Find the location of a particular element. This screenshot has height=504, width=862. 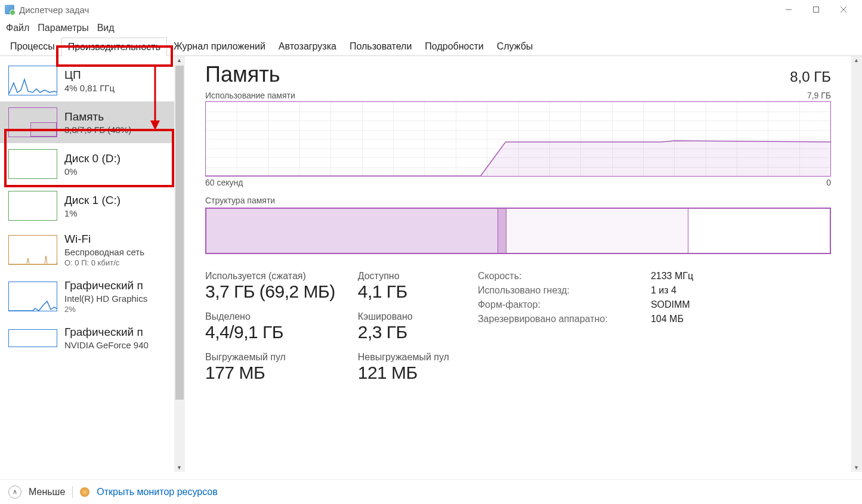

stat-available-value: 4,1 ГБ is located at coordinates (403, 292).